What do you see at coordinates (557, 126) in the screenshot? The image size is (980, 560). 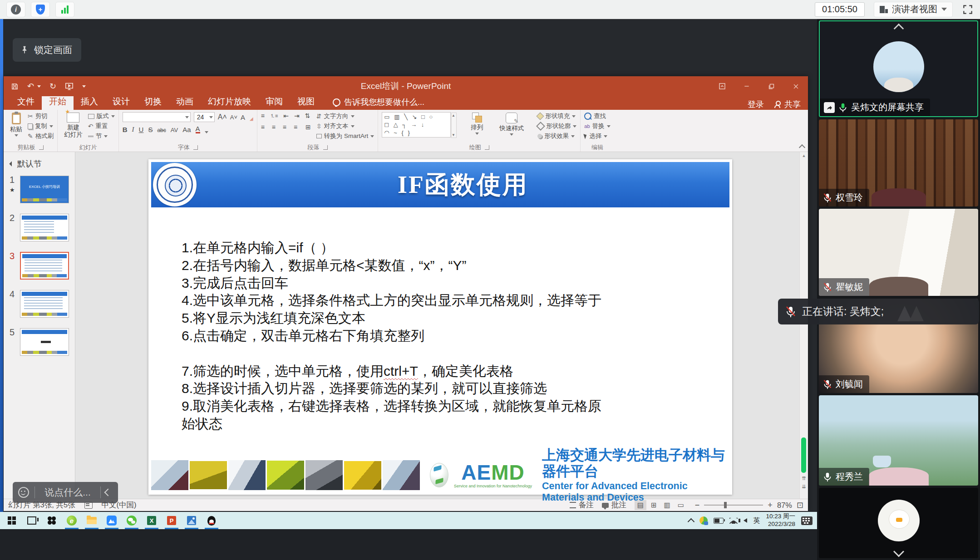 I see `shape-outline-button: 形状轮廓` at bounding box center [557, 126].